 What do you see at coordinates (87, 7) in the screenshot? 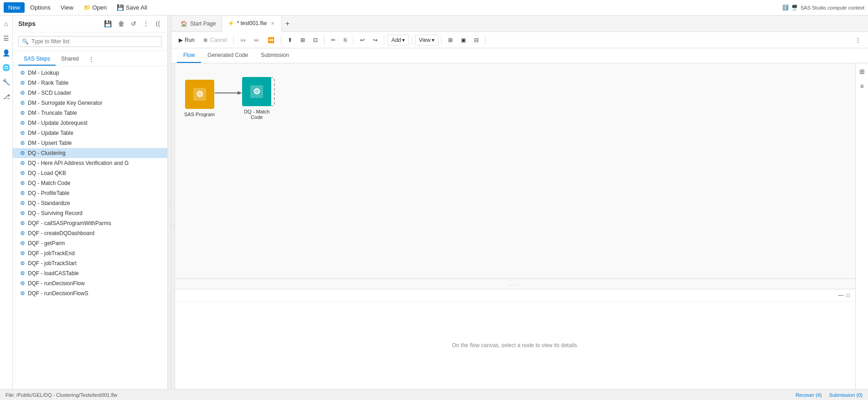
I see `open-folder-icon: 📁` at bounding box center [87, 7].